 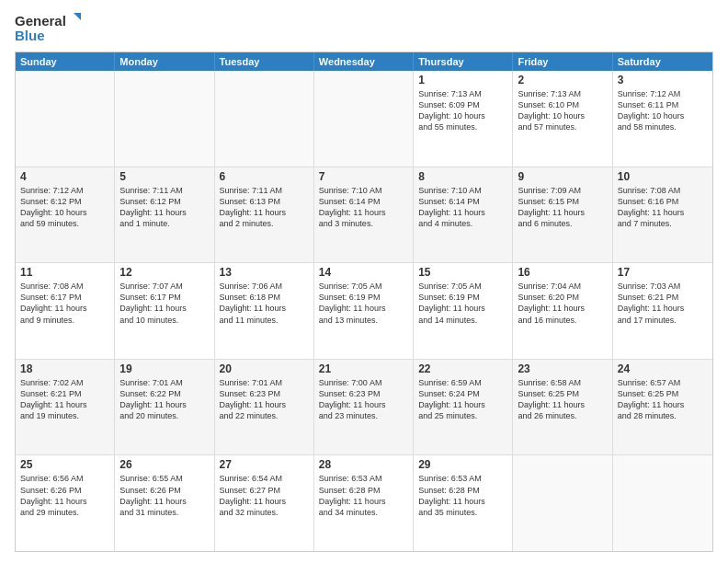 What do you see at coordinates (64, 272) in the screenshot?
I see `day-number: 11` at bounding box center [64, 272].